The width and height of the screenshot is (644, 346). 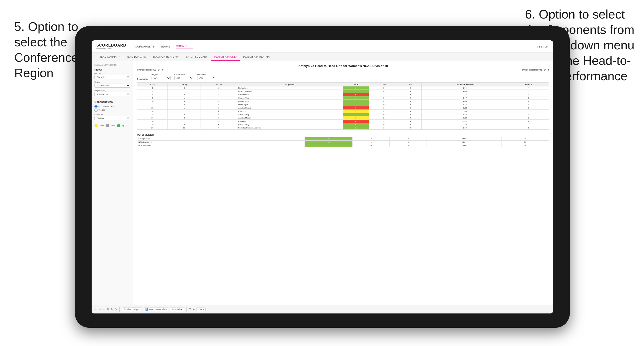 I want to click on cell-win: 2, so click(x=356, y=101).